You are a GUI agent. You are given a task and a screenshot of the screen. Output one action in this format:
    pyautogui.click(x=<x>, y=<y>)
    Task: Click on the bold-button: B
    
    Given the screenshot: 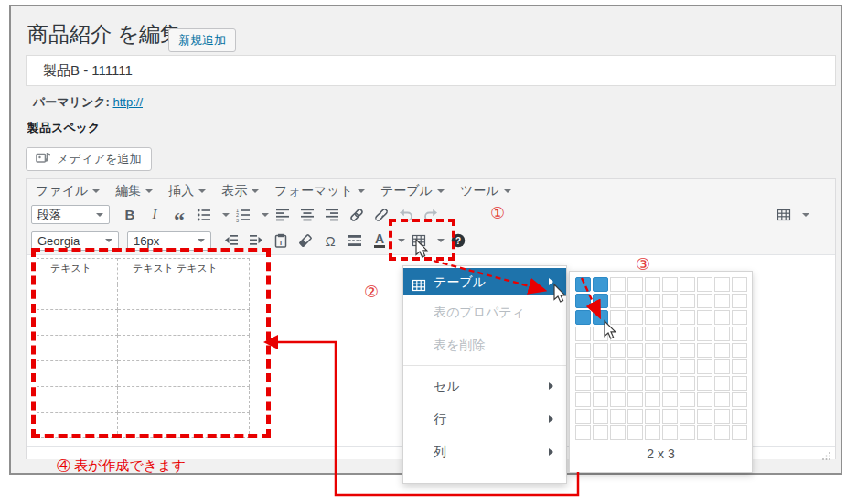 What is the action you would take?
    pyautogui.click(x=130, y=215)
    